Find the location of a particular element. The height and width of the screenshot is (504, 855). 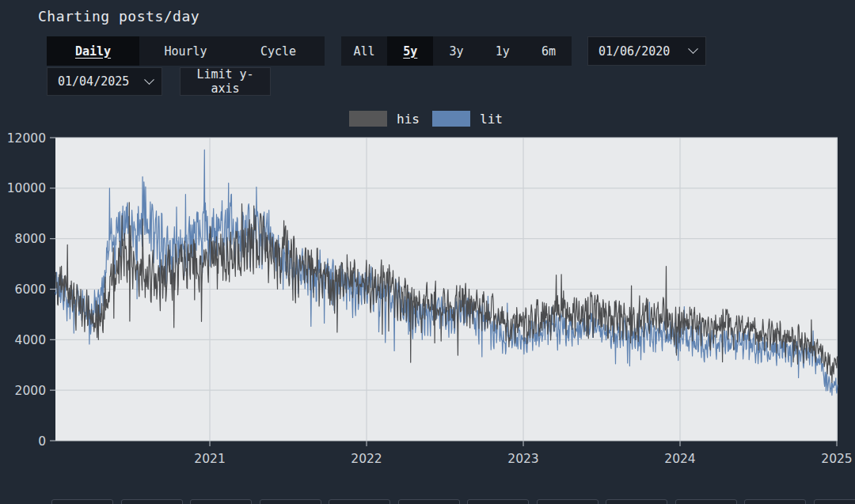

svg-text: 0 is located at coordinates (42, 441).